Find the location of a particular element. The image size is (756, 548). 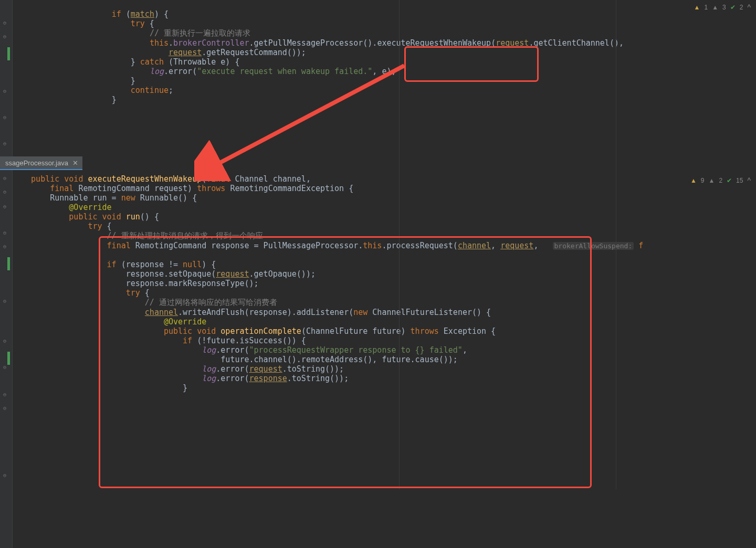

warn-count: 9 is located at coordinates (702, 181).